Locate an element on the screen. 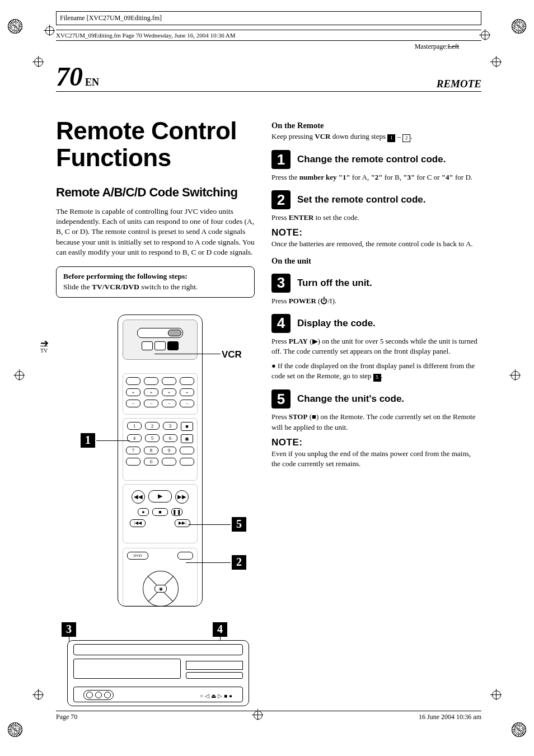  step-title-5: Change the unit's code. is located at coordinates (350, 399).